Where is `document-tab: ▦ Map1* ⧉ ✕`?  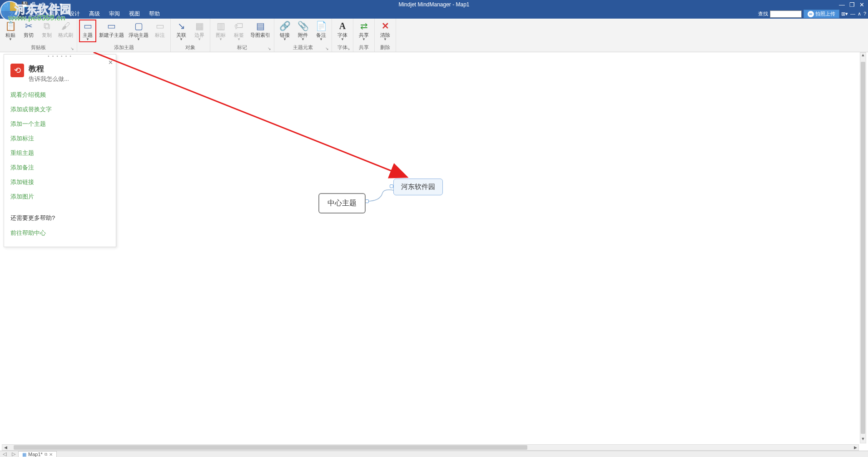
document-tab: ▦ Map1* ⧉ ✕ is located at coordinates (37, 454).